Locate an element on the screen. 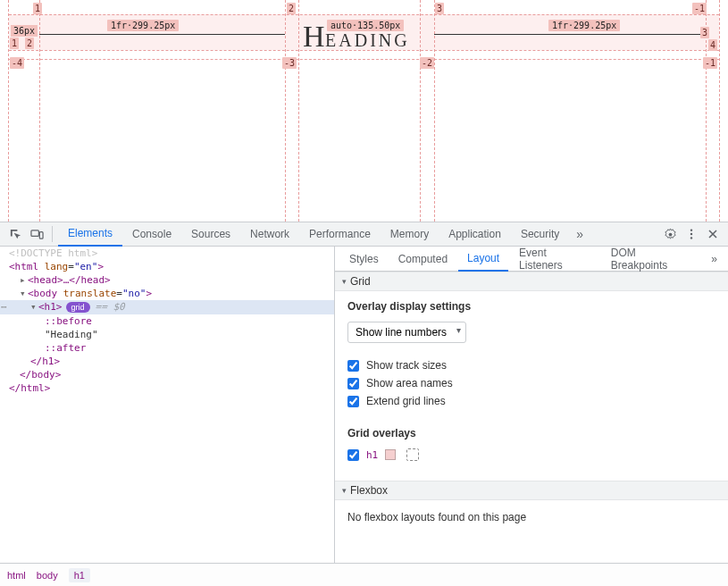 The width and height of the screenshot is (728, 586). show-area-names-label: Show area names is located at coordinates (409, 383).